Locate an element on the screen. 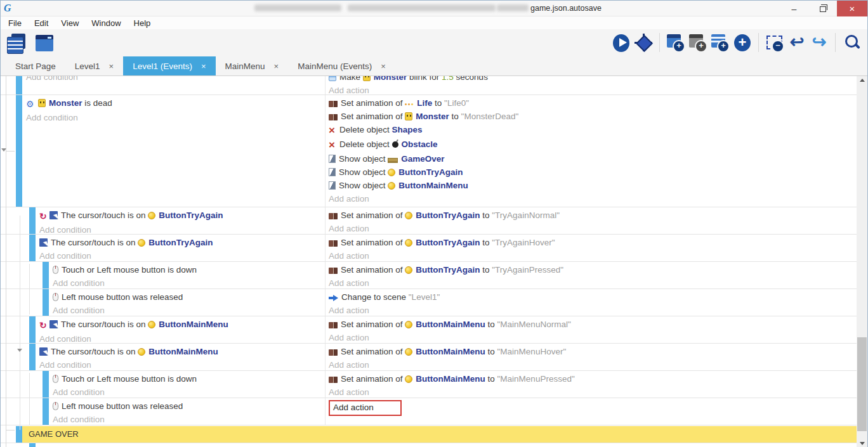 The image size is (868, 447). scroll-down-icon is located at coordinates (862, 444).